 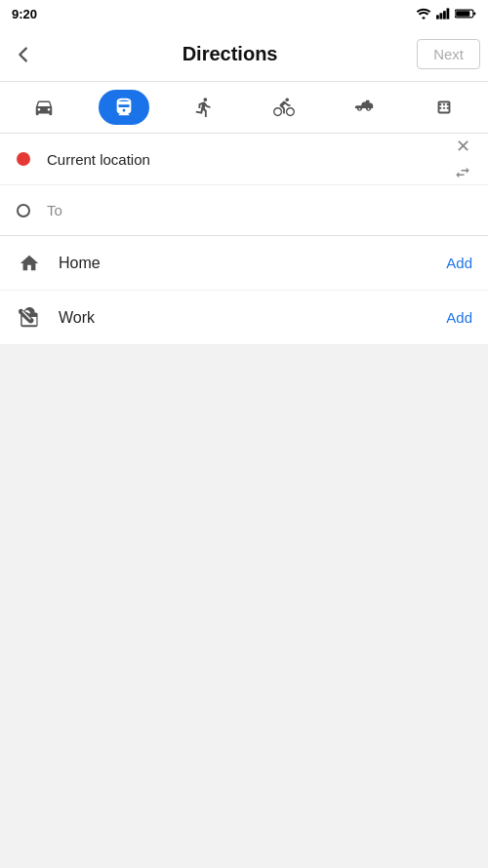 I want to click on next-button: Next, so click(x=449, y=55).